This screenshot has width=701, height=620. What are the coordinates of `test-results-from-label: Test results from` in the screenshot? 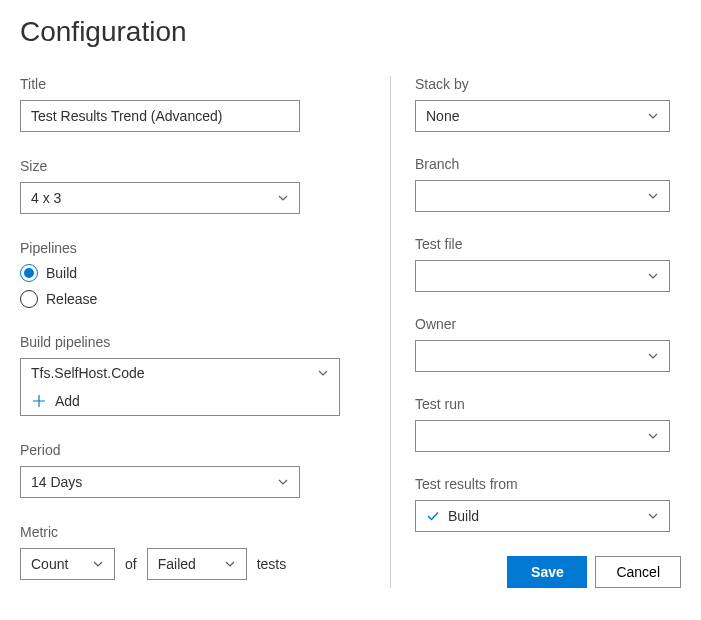 It's located at (548, 484).